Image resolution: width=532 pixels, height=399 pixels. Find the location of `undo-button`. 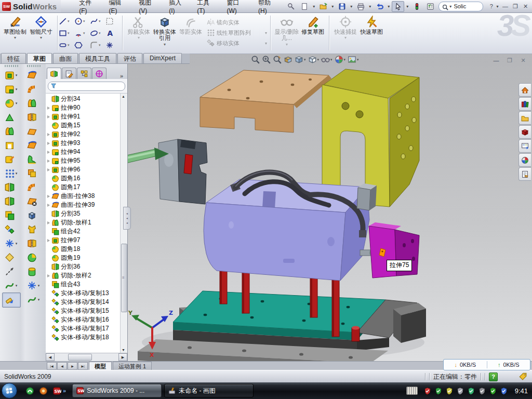

undo-button is located at coordinates (379, 6).